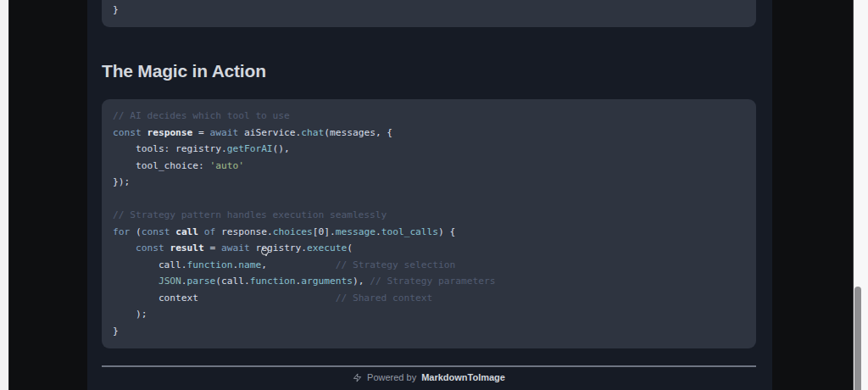 Image resolution: width=868 pixels, height=390 pixels. Describe the element at coordinates (858, 338) in the screenshot. I see `scrollbar-thumb` at that location.